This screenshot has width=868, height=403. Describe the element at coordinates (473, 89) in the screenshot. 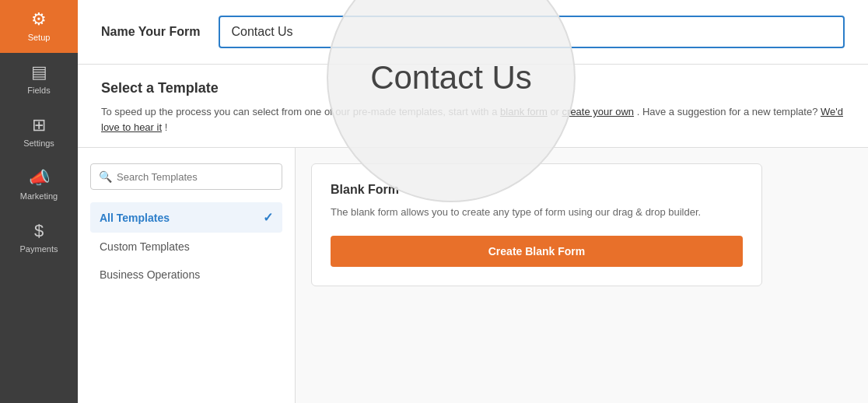

I see `template-section-title: Select a Template` at that location.